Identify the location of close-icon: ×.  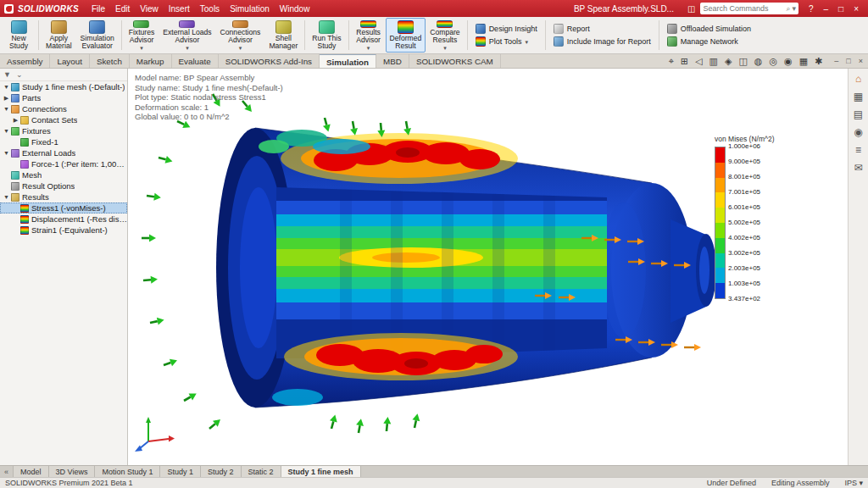
(856, 8).